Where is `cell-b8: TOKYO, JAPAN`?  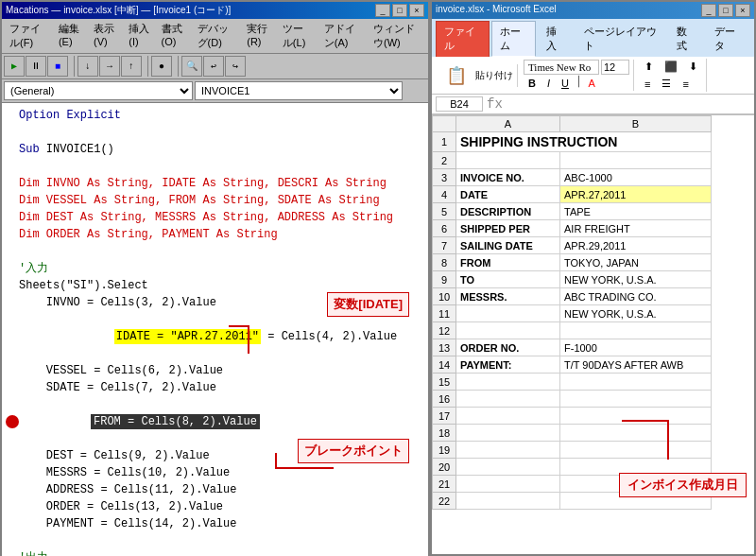 cell-b8: TOKYO, JAPAN is located at coordinates (636, 263).